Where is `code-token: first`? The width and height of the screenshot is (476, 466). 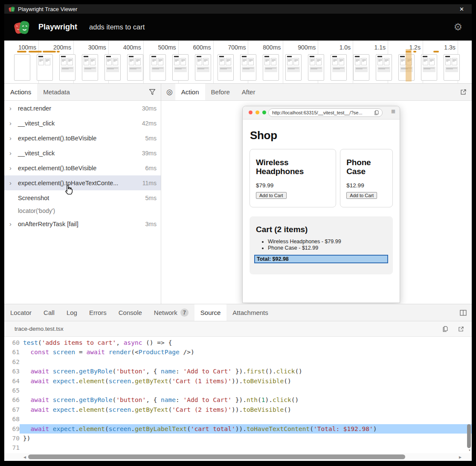 code-token: first is located at coordinates (256, 371).